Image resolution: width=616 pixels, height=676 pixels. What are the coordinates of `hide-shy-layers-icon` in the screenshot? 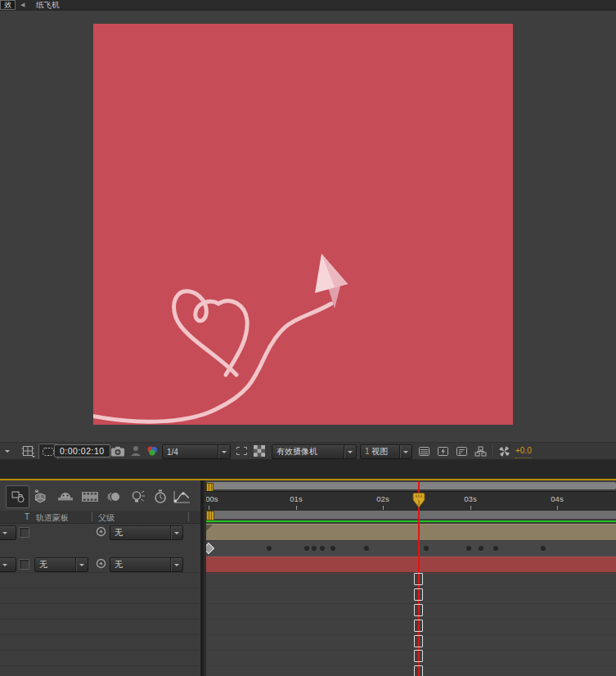 It's located at (65, 497).